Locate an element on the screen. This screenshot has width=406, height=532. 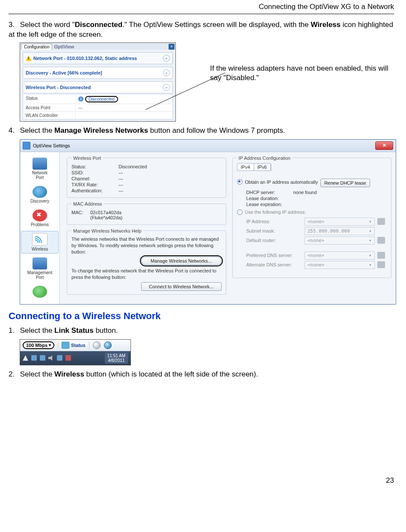
status-icon is located at coordinates (65, 345).